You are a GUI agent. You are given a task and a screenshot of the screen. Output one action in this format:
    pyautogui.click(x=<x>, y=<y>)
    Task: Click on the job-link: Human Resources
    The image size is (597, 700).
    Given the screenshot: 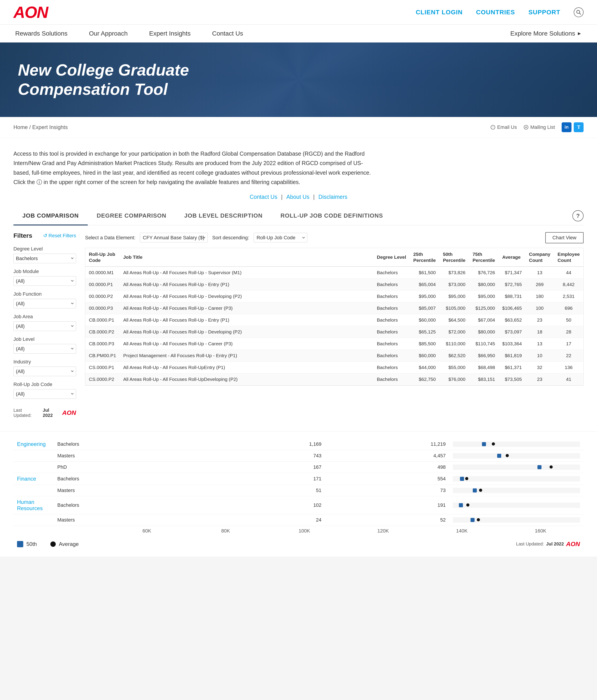 What is the action you would take?
    pyautogui.click(x=30, y=505)
    